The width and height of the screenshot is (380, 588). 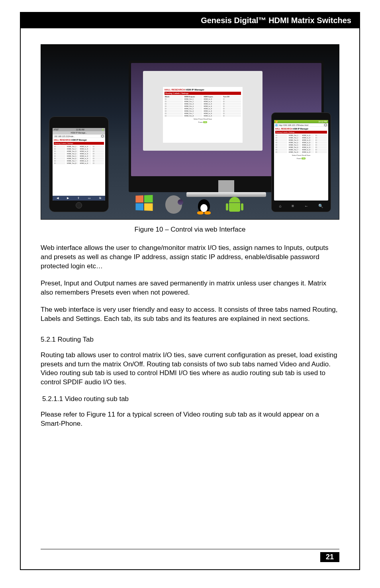 I want to click on menu-icon: ≡, so click(x=293, y=206).